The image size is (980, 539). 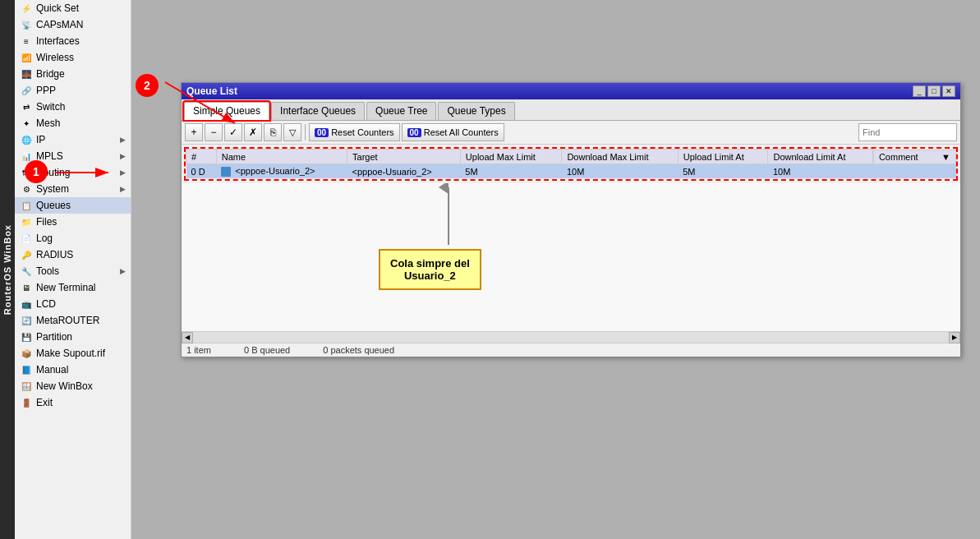 I want to click on cell-comment, so click(x=914, y=172).